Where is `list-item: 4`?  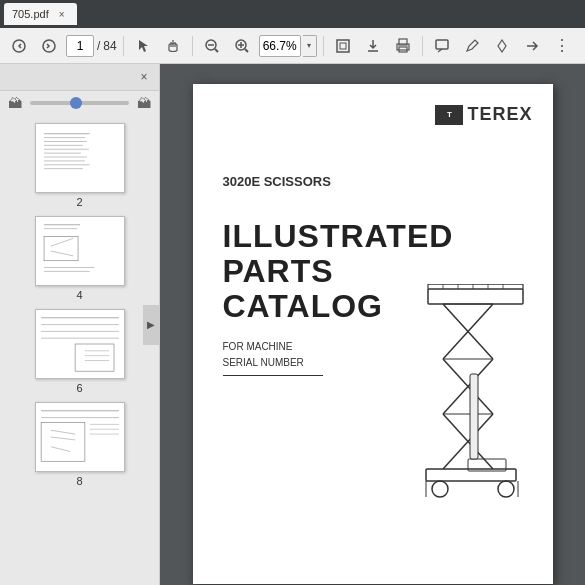 list-item: 4 is located at coordinates (80, 258).